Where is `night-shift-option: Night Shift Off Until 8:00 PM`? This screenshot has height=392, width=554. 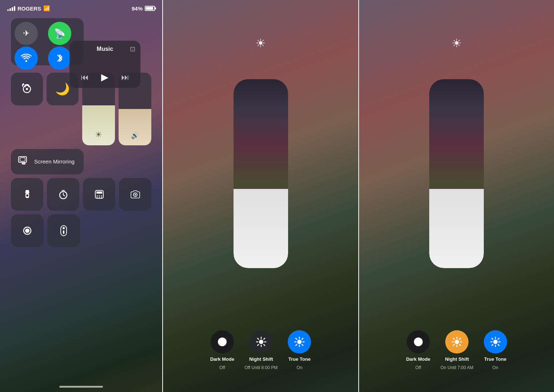
night-shift-option: Night Shift Off Until 8:00 PM is located at coordinates (261, 350).